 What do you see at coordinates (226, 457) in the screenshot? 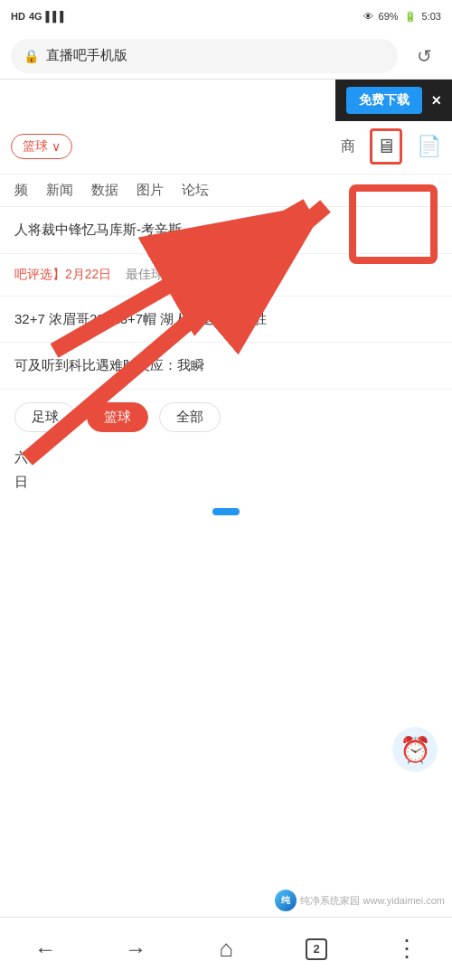
I see `day-label-six: 六` at bounding box center [226, 457].